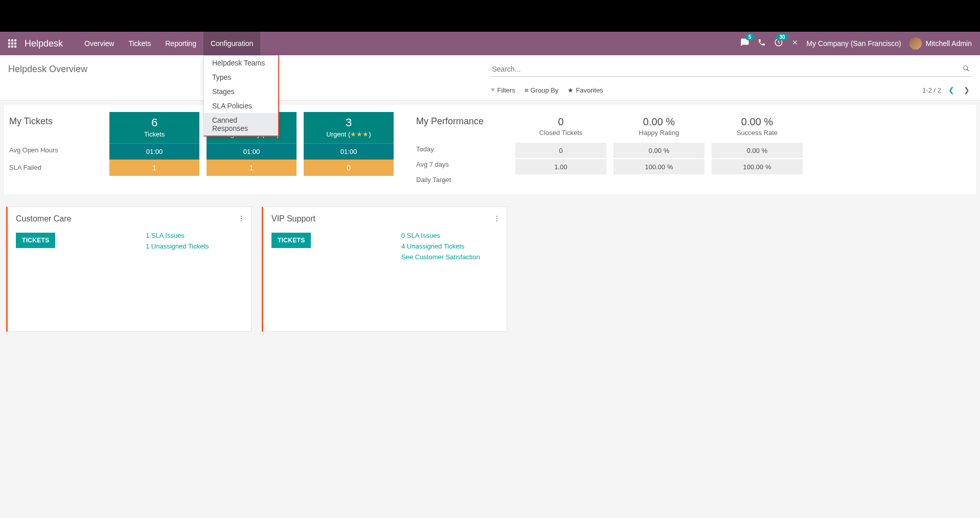 The width and height of the screenshot is (980, 518). I want to click on user-menu: Mitchell Admin, so click(941, 43).